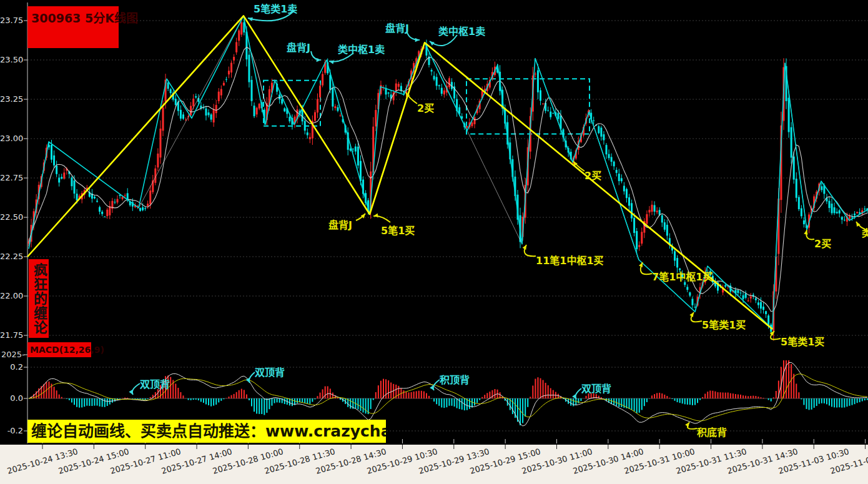  Describe the element at coordinates (209, 431) in the screenshot. I see `promo-banner-text: 缠论自动画线、买卖点自动推送：www.crazychanlun.com` at that location.